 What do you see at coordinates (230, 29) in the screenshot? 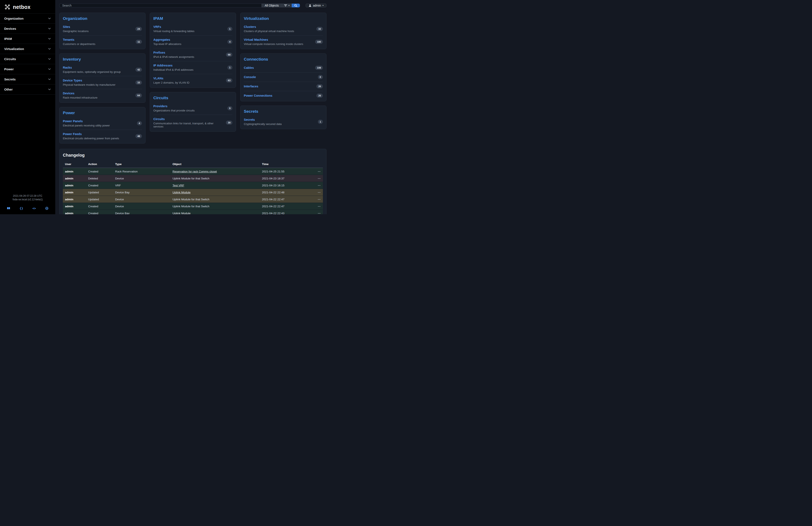
I see `count-badge: 1` at bounding box center [230, 29].